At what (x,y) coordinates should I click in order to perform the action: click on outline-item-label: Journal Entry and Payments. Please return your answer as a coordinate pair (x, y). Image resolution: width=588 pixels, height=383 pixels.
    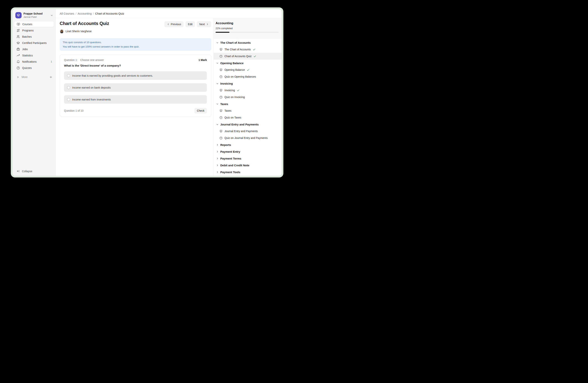
    Looking at the image, I should click on (241, 131).